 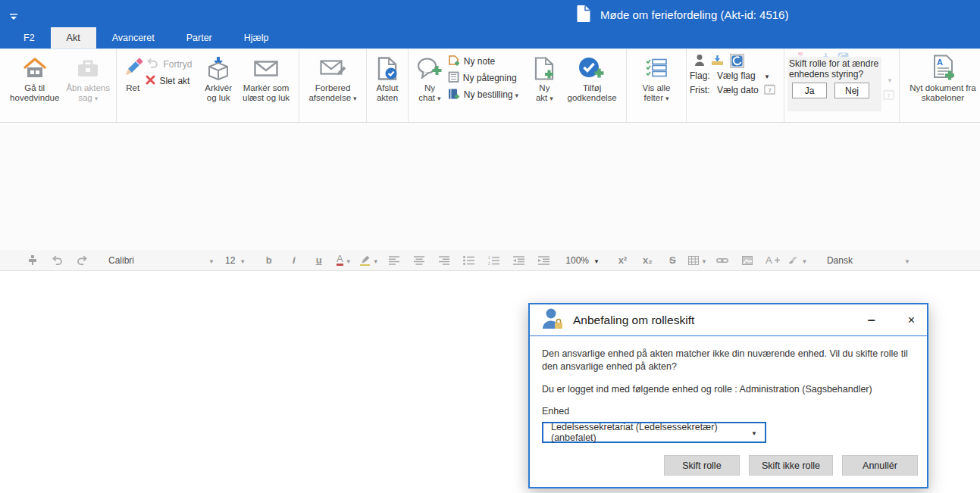 What do you see at coordinates (544, 68) in the screenshot?
I see `page-plus-icon` at bounding box center [544, 68].